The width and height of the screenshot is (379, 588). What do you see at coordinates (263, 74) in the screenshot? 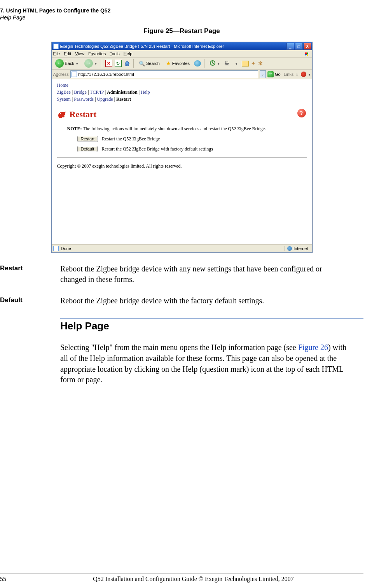
I see `address-dropdown: ⌄` at bounding box center [263, 74].